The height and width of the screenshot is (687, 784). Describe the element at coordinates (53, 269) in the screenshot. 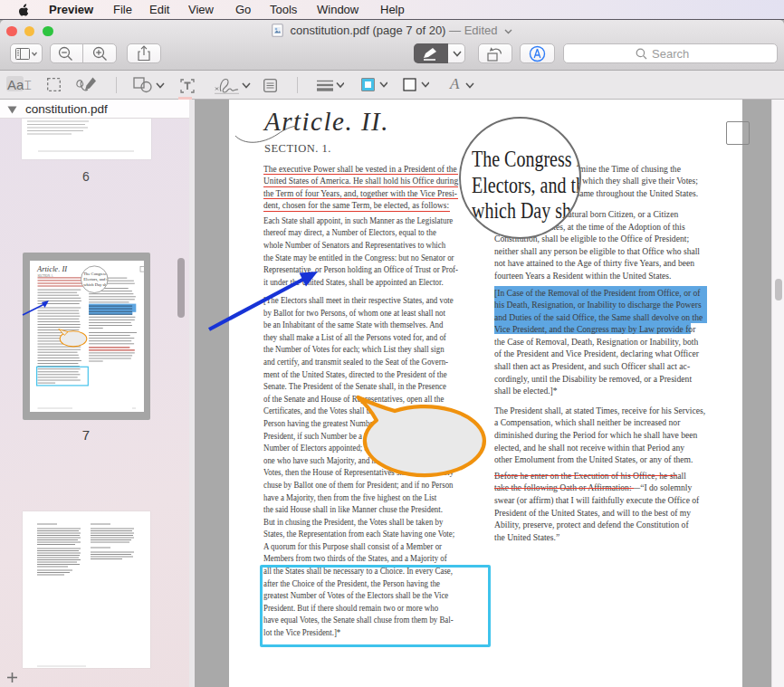

I see `svg-text: Article. II` at that location.